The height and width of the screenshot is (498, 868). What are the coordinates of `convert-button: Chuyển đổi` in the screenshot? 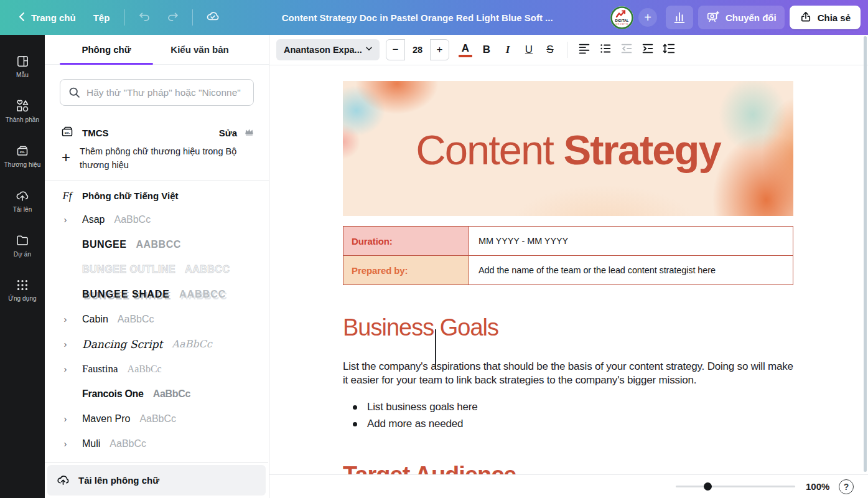 It's located at (742, 17).